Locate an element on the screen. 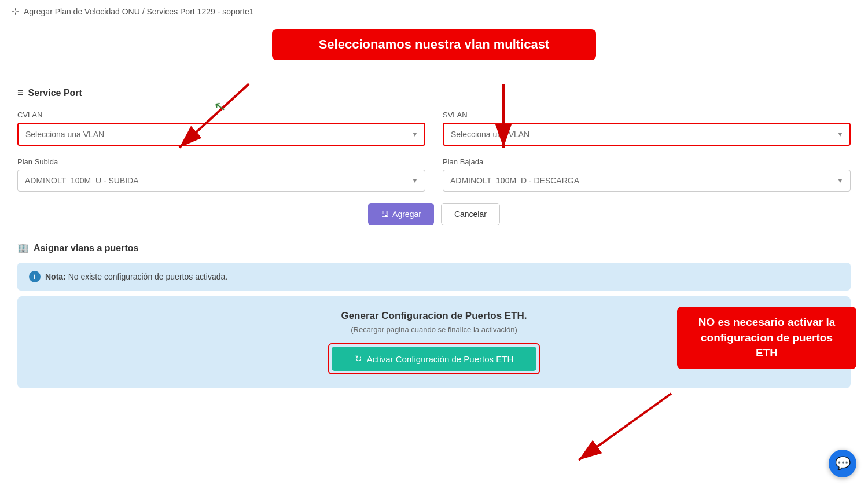 The image size is (868, 489). svlan-group: SVLAN Selecciona una VLAN ▼ is located at coordinates (647, 128).